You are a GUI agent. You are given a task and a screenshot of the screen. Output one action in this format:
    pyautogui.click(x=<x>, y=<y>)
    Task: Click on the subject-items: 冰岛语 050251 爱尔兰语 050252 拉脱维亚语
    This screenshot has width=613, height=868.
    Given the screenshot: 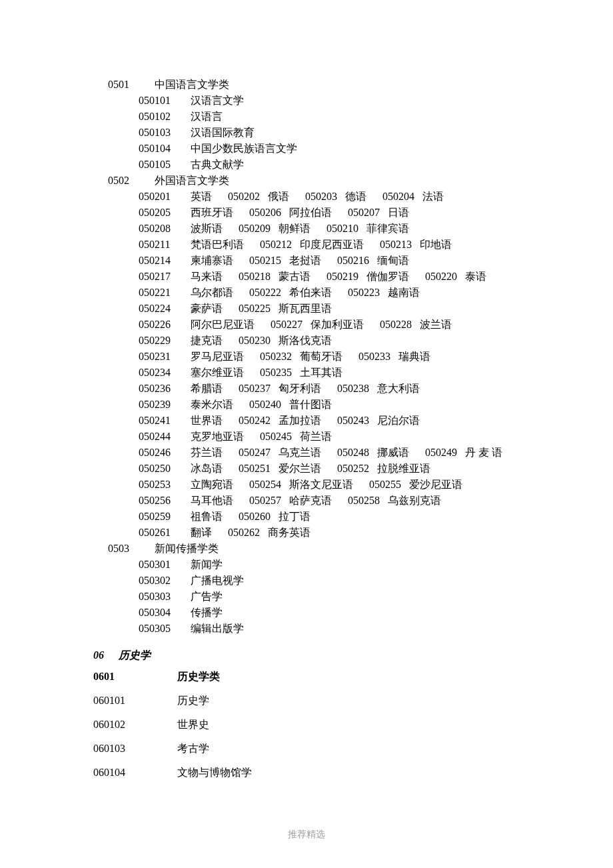 What is the action you would take?
    pyautogui.click(x=375, y=469)
    